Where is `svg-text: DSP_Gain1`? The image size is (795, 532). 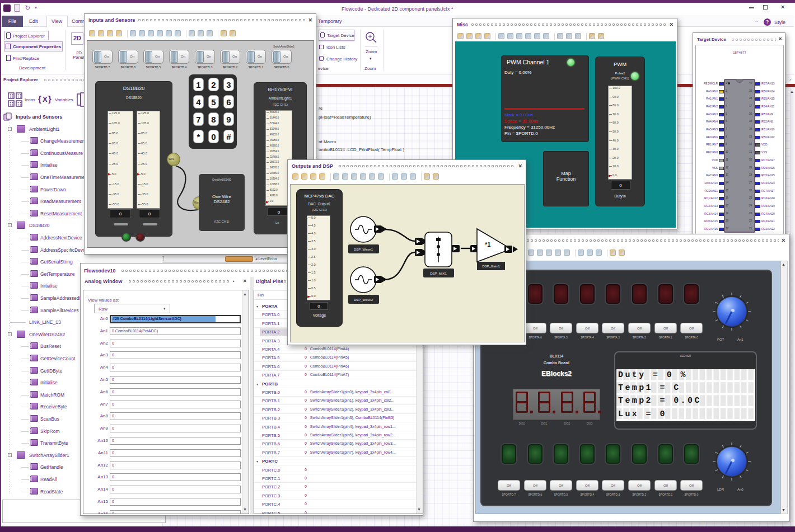
svg-text: DSP_Gain1 is located at coordinates (491, 266).